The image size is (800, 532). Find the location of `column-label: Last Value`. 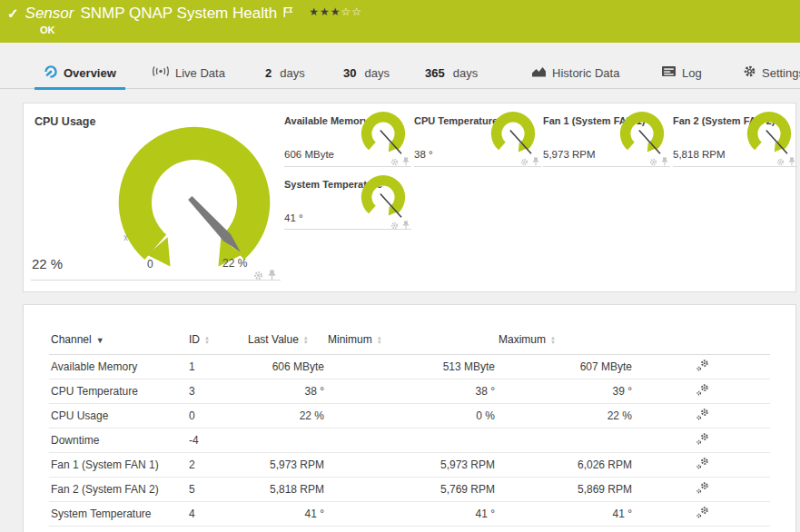

column-label: Last Value is located at coordinates (273, 340).